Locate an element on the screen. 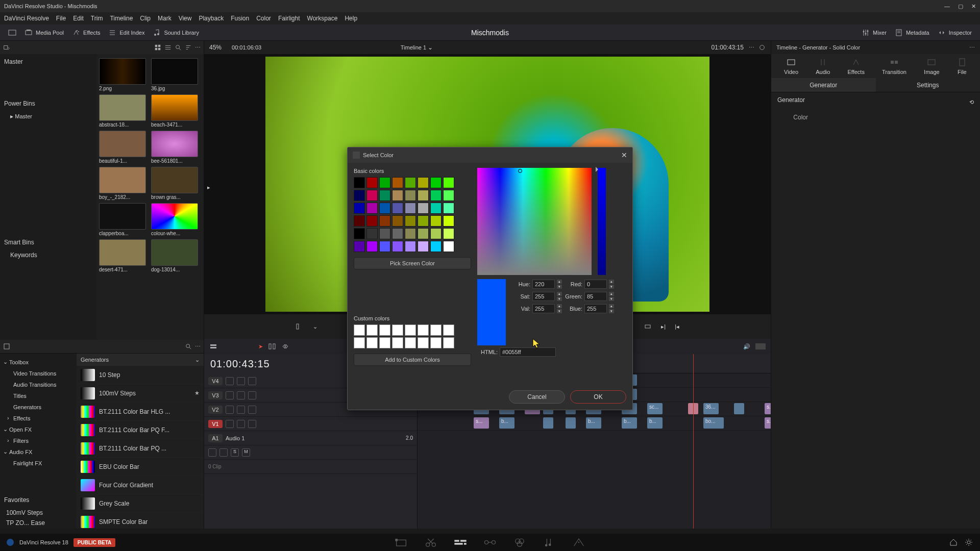 The height and width of the screenshot is (551, 980). sv-marker is located at coordinates (520, 171).